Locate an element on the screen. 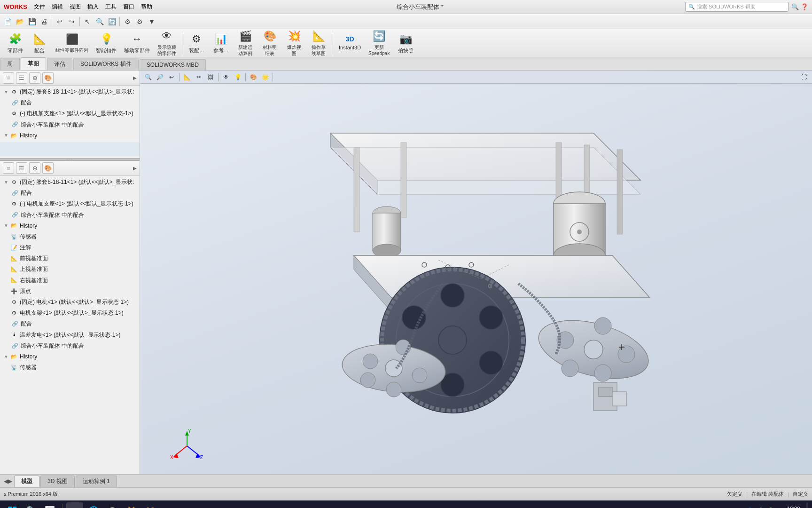 The width and height of the screenshot is (812, 508). show-hide-btn: 👁 显示隐藏的零部件 is located at coordinates (167, 43).